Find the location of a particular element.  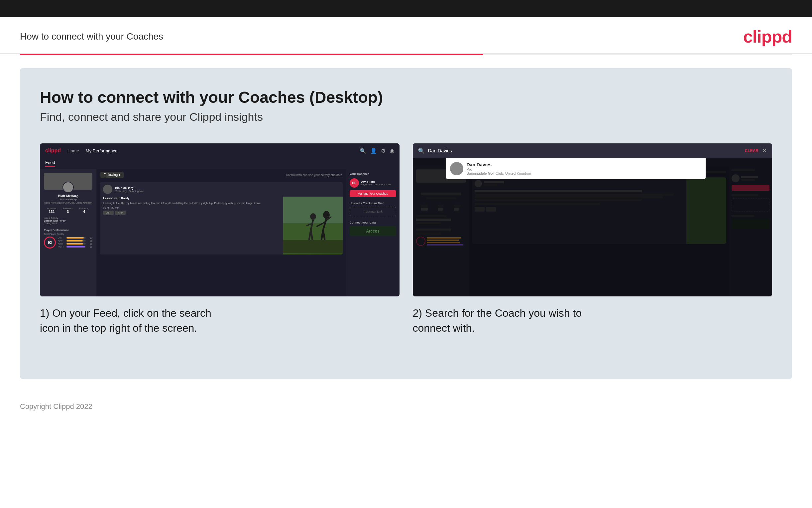

bar-app-label: APP is located at coordinates (61, 241).